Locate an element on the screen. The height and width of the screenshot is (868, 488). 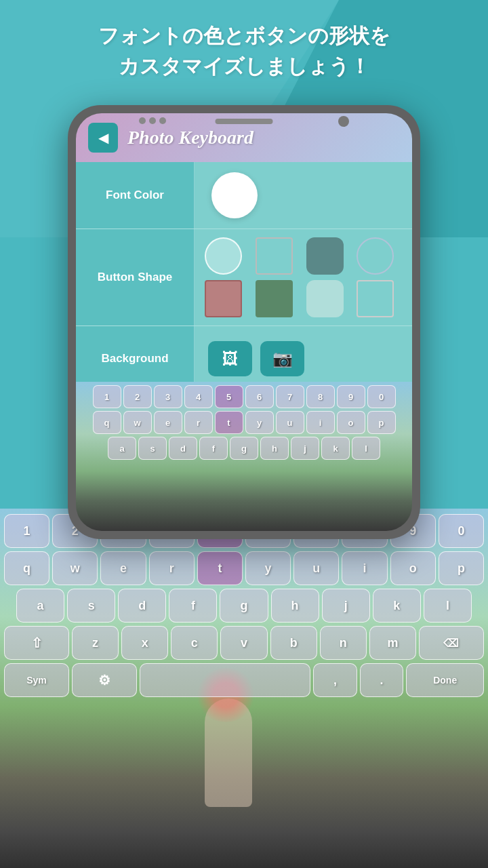
sym-key: Sym is located at coordinates (37, 680).